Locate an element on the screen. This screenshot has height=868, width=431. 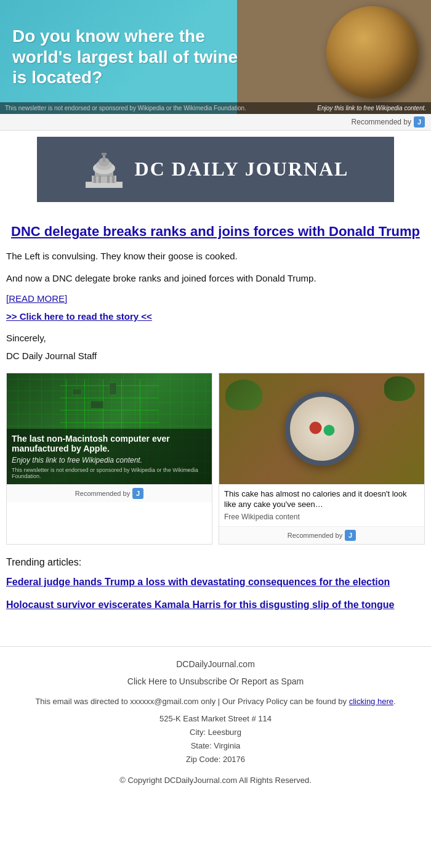
footer-copyright: © Copyright DCDailyJournal.com All Right… is located at coordinates (216, 780).